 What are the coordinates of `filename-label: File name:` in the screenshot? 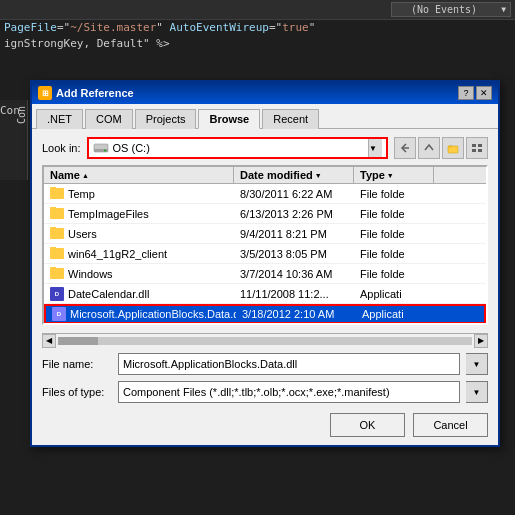 It's located at (77, 364).